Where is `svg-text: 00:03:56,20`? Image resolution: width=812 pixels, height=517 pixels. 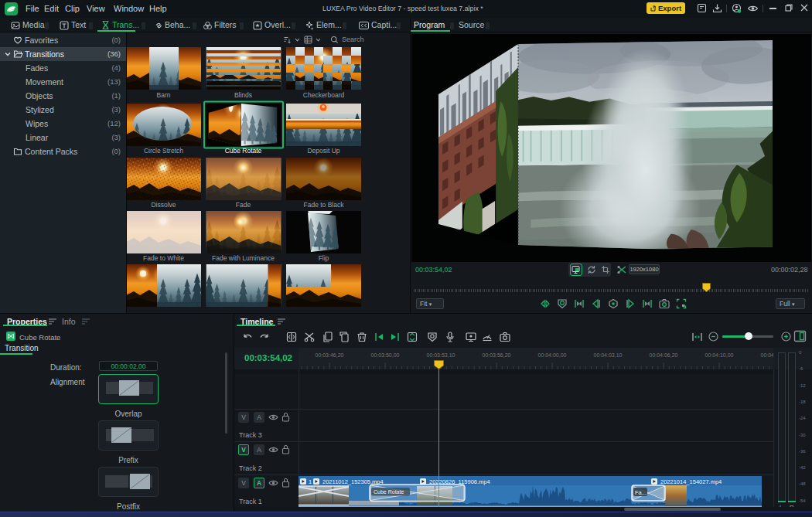
svg-text: 00:03:56,20 is located at coordinates (496, 355).